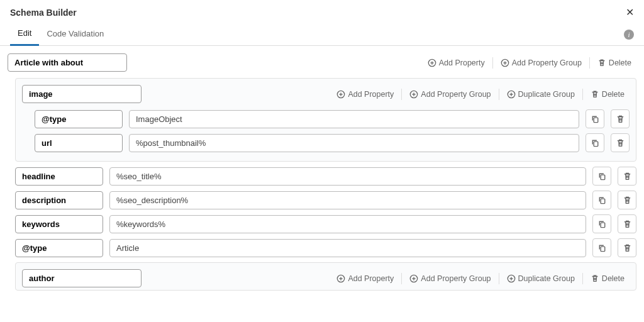  What do you see at coordinates (67, 63) in the screenshot?
I see `schema-name-input` at bounding box center [67, 63].